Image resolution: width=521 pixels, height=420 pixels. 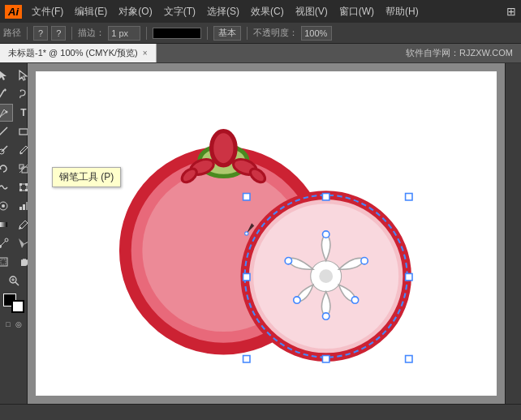 I want to click on stroke-input, so click(x=124, y=33).